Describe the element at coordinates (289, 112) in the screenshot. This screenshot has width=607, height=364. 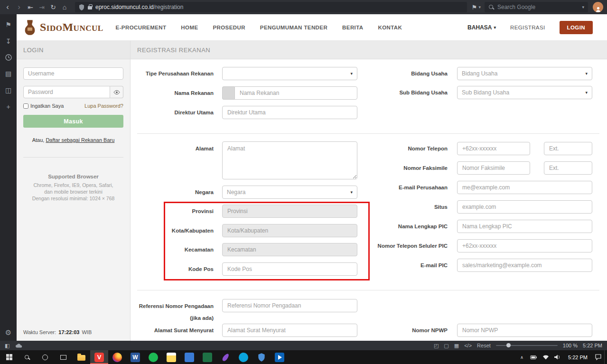
I see `direktur-utama-input` at that location.